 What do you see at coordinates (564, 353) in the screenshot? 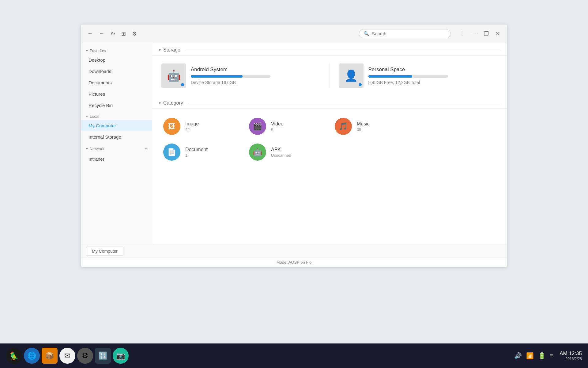
I see `clock-ampm: AM` at bounding box center [564, 353].